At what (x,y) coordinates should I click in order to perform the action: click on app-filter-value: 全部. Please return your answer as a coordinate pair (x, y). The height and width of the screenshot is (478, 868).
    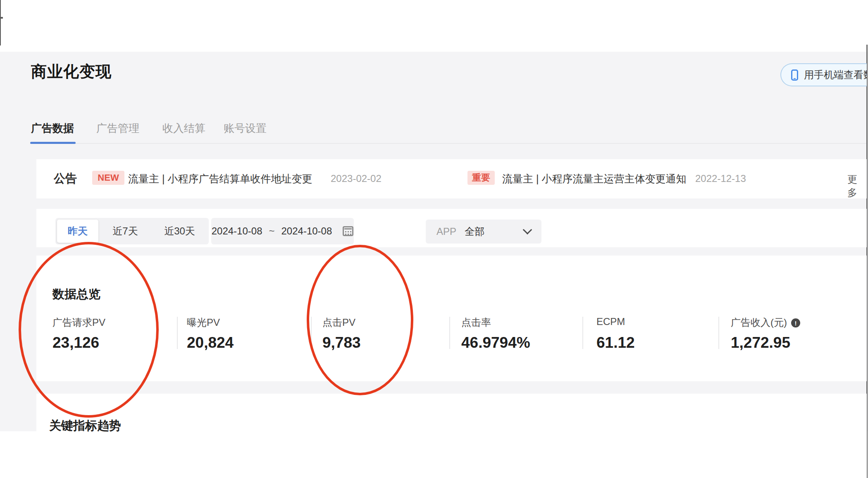
    Looking at the image, I should click on (475, 232).